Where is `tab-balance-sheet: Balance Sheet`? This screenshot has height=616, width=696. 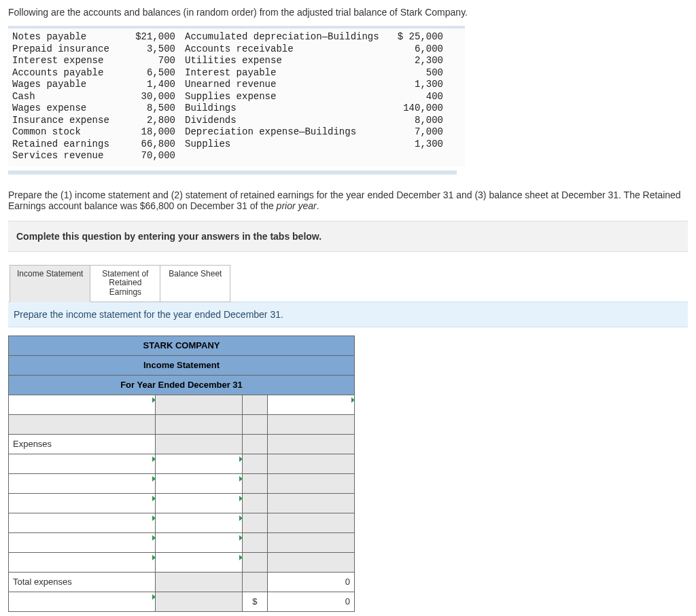 tab-balance-sheet: Balance Sheet is located at coordinates (196, 284).